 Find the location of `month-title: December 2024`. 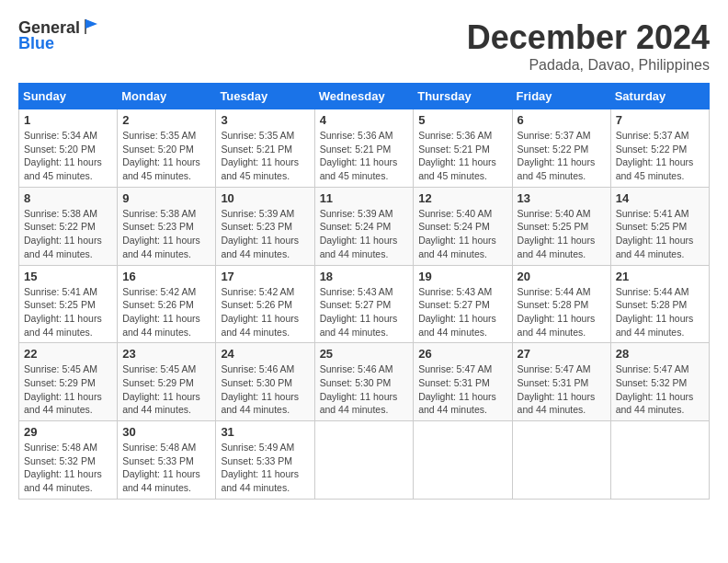

month-title: December 2024 is located at coordinates (588, 38).